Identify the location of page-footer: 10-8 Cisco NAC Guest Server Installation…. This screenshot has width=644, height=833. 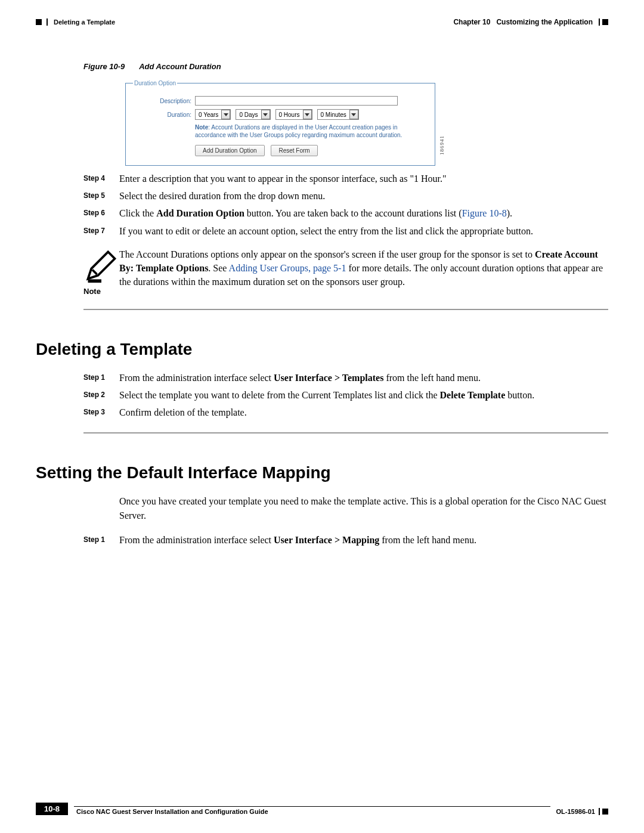
(322, 809).